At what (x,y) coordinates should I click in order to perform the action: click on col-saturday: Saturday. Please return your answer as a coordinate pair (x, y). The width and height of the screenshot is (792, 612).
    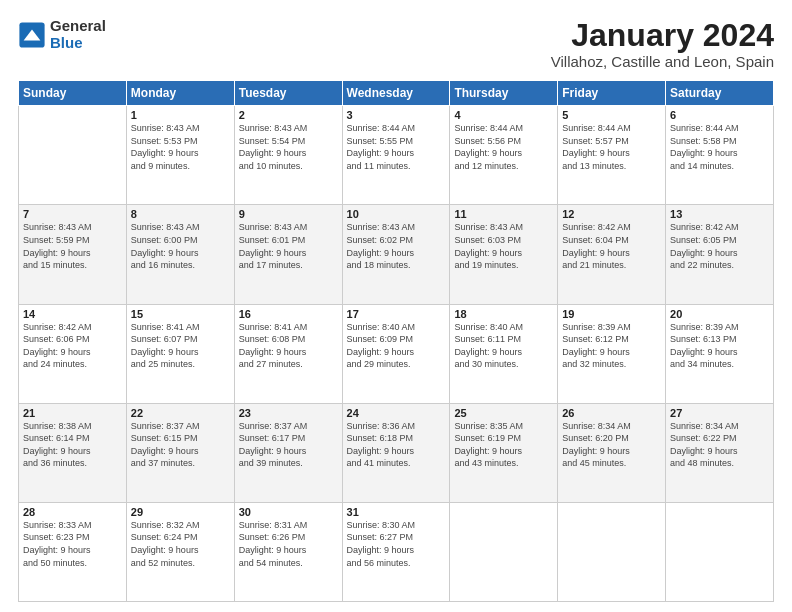
    Looking at the image, I should click on (720, 94).